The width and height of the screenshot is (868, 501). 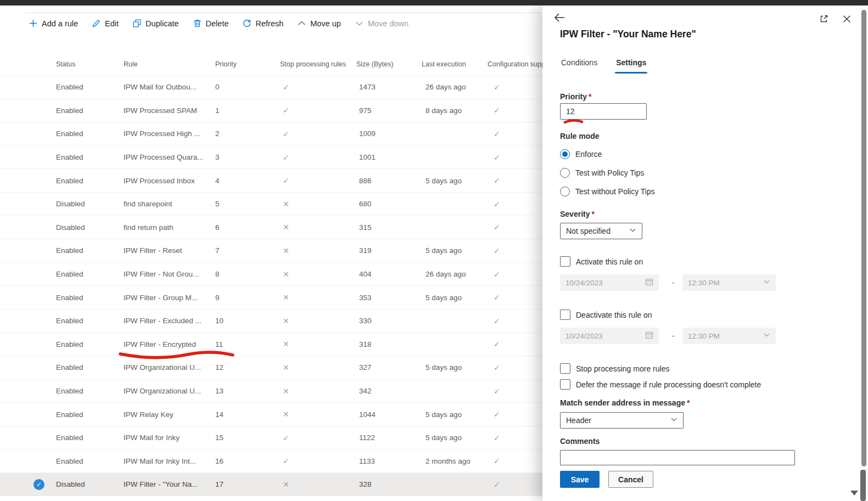 What do you see at coordinates (271, 134) in the screenshot?
I see `table-row: EnabledIPW Processed High ...2✓1009✓` at bounding box center [271, 134].